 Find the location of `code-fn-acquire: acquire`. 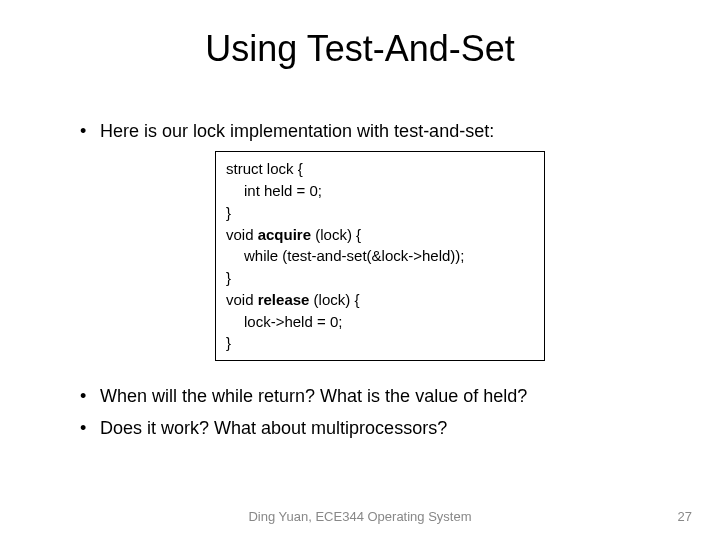

code-fn-acquire: acquire is located at coordinates (284, 234).